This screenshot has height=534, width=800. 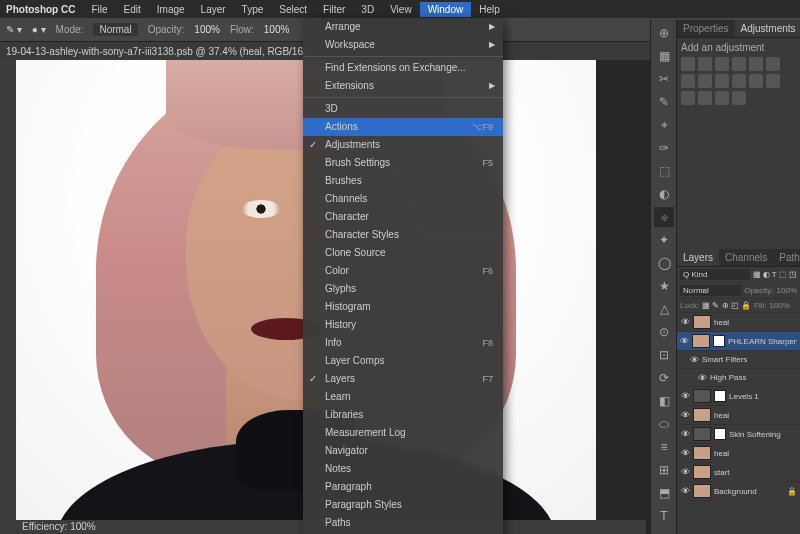 What do you see at coordinates (403, 325) in the screenshot?
I see `menuitem-history: History` at bounding box center [403, 325].